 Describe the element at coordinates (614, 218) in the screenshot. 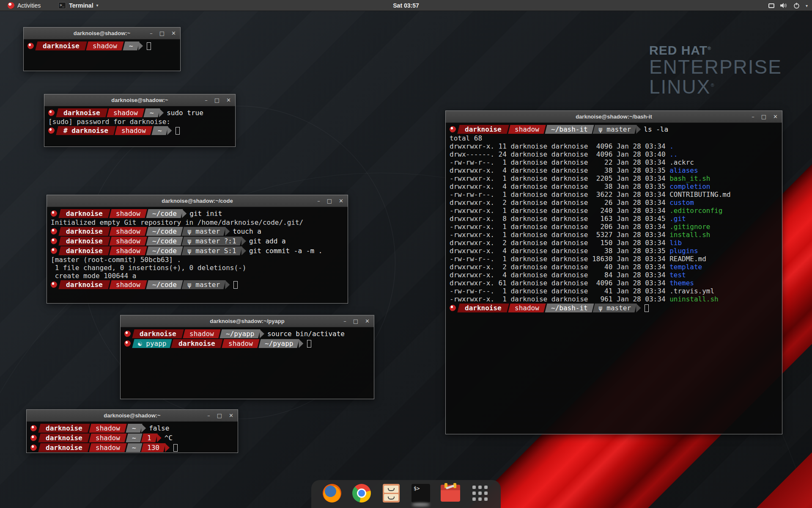

I see `file-list-row: drwxrwxr-x.8darknoisedarknoise163Jan 28 …` at that location.